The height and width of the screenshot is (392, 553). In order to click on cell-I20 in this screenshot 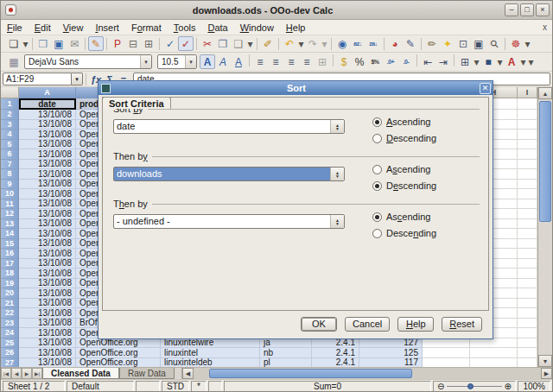, I will do `click(527, 294)`.